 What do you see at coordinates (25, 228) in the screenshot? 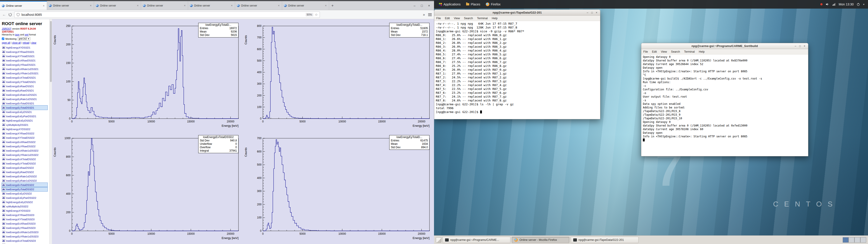
I see `tree-item-lowEnergyEyYRawDSSD3: lowEnergyEyYRawDSSD3` at bounding box center [25, 228].